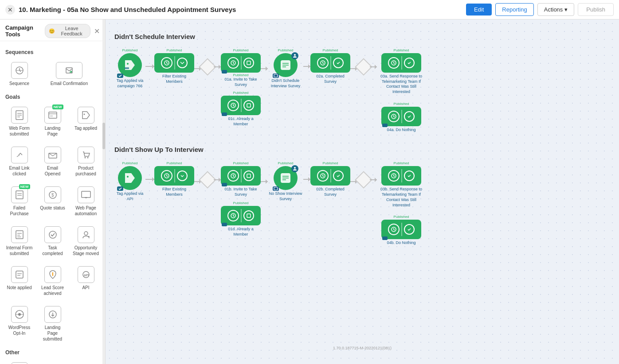  Describe the element at coordinates (52, 224) in the screenshot. I see `goals-grid: Web Form submitted NEW Landing Page Tag …` at that location.